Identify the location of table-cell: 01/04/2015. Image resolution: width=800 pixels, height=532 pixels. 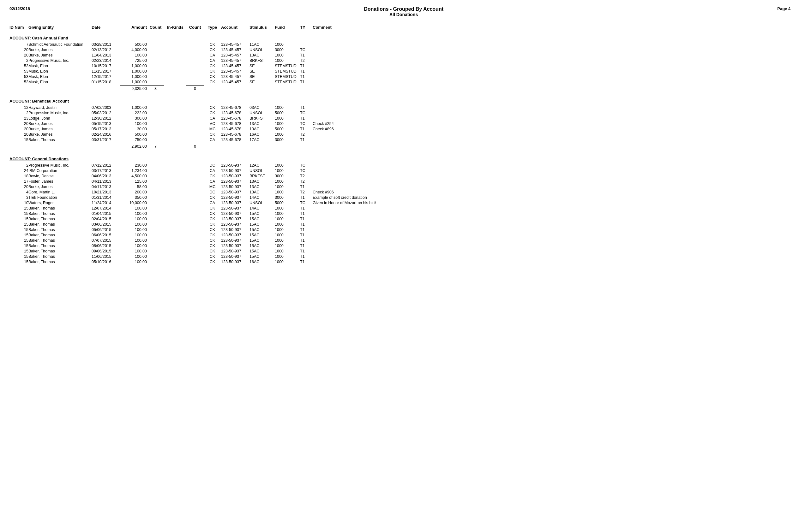
(106, 214).